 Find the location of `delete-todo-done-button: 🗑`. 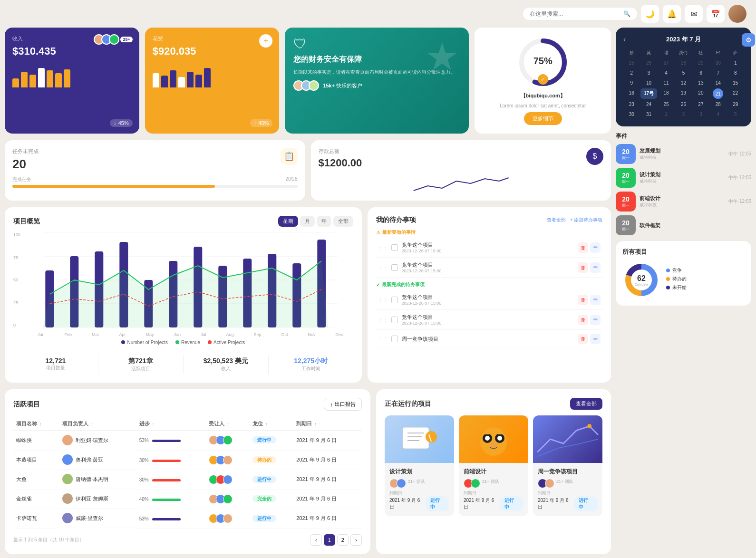

delete-todo-done-button: 🗑 is located at coordinates (583, 300).